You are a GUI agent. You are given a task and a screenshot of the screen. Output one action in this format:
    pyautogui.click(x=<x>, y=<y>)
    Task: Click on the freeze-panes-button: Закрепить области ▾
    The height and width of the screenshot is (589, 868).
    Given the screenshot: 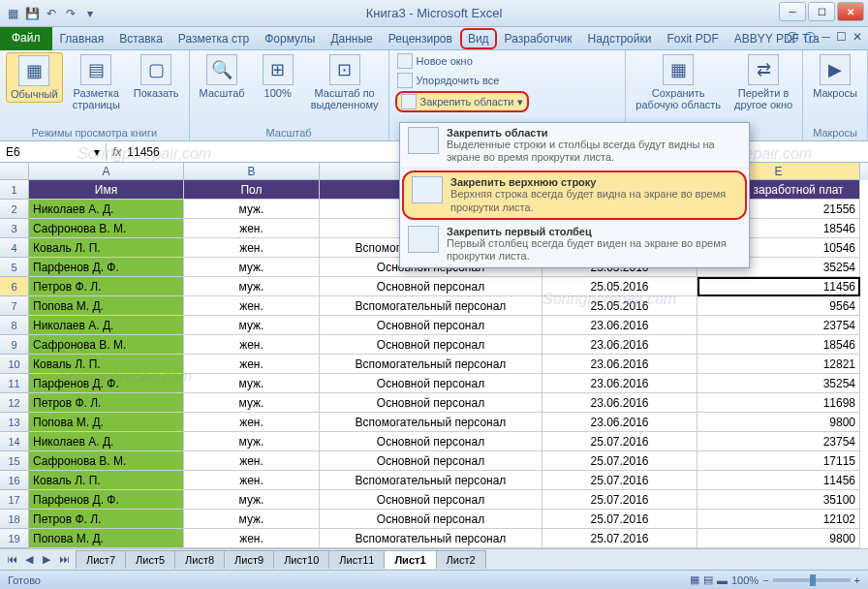 What is the action you would take?
    pyautogui.click(x=463, y=102)
    